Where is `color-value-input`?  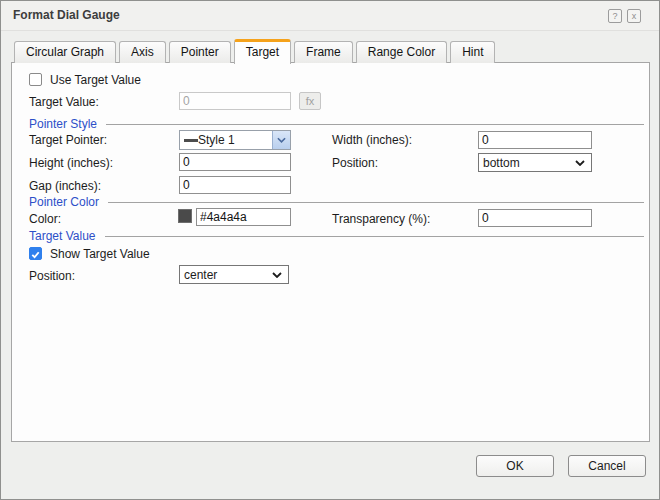
color-value-input is located at coordinates (244, 217).